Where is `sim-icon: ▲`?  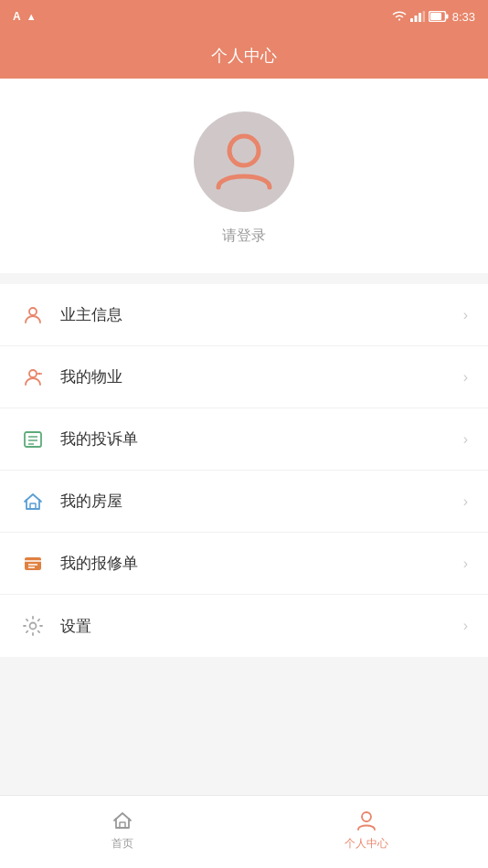 sim-icon: ▲ is located at coordinates (31, 16).